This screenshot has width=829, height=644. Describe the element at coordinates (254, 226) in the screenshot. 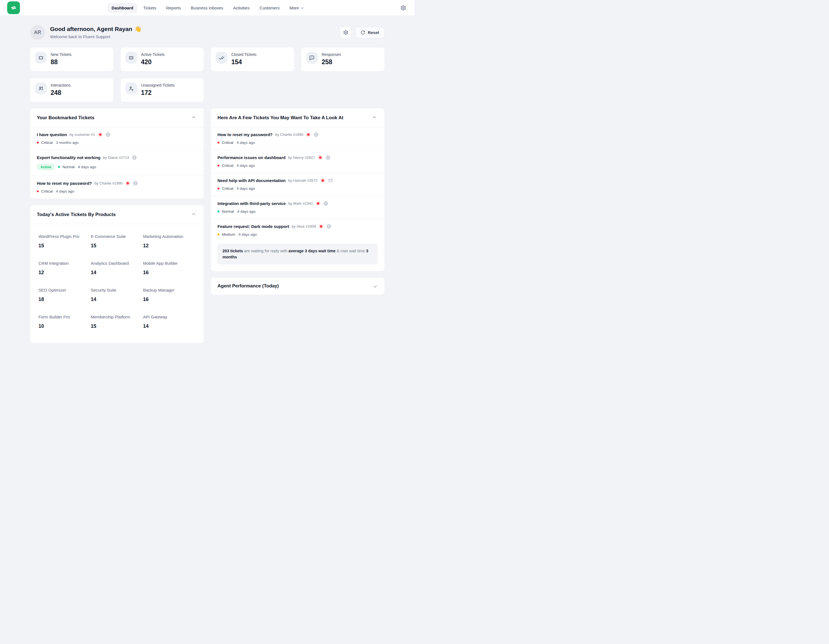

I see `ticket-title: Feature request: Dark mode support` at that location.